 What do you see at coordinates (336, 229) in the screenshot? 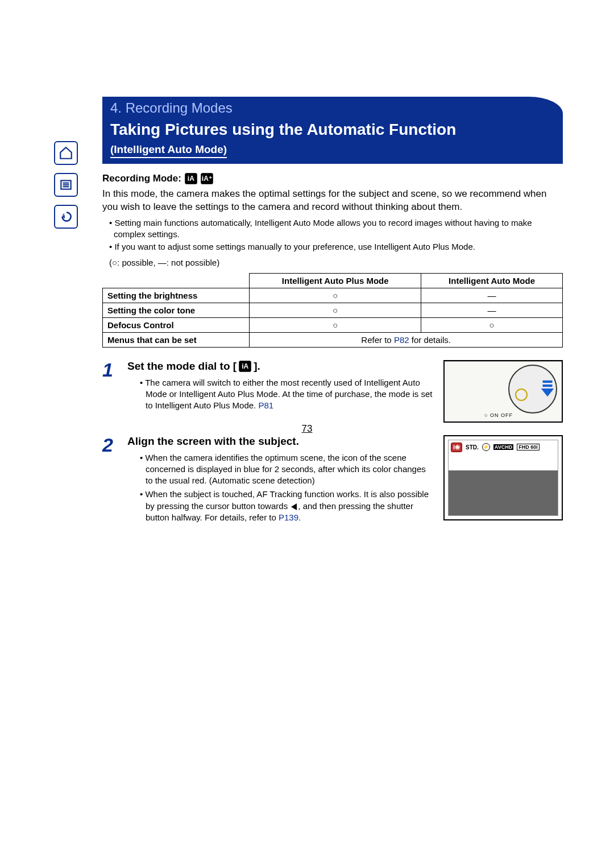
I see `note-item: Setting main functions automatically, In…` at bounding box center [336, 229].